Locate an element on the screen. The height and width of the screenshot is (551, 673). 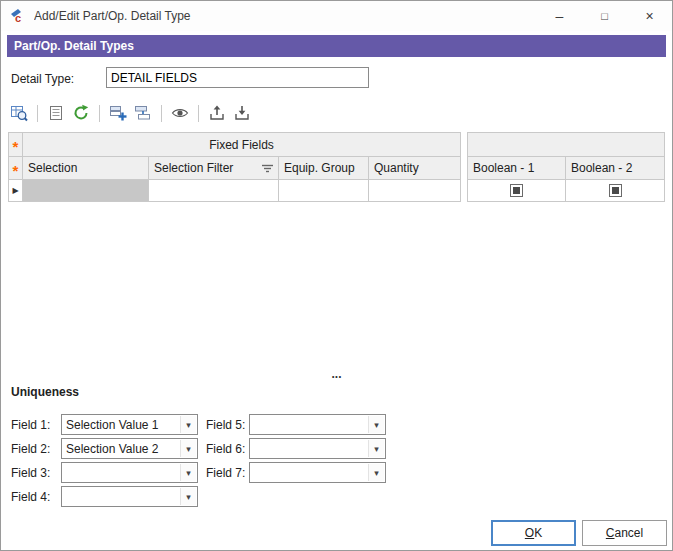
grid-column-header-row: * Selection Selection Filter Equip. Grou… is located at coordinates (336, 168).